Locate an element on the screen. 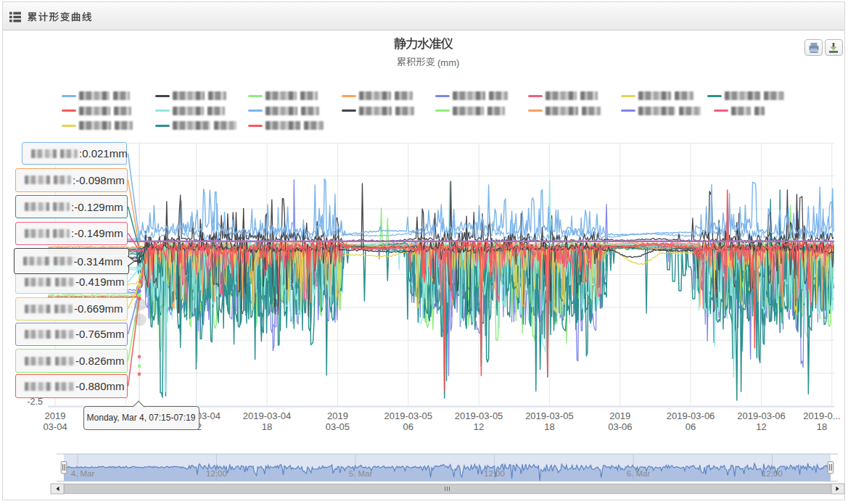 This screenshot has width=848, height=504. svg-text: 03-05 is located at coordinates (338, 426).